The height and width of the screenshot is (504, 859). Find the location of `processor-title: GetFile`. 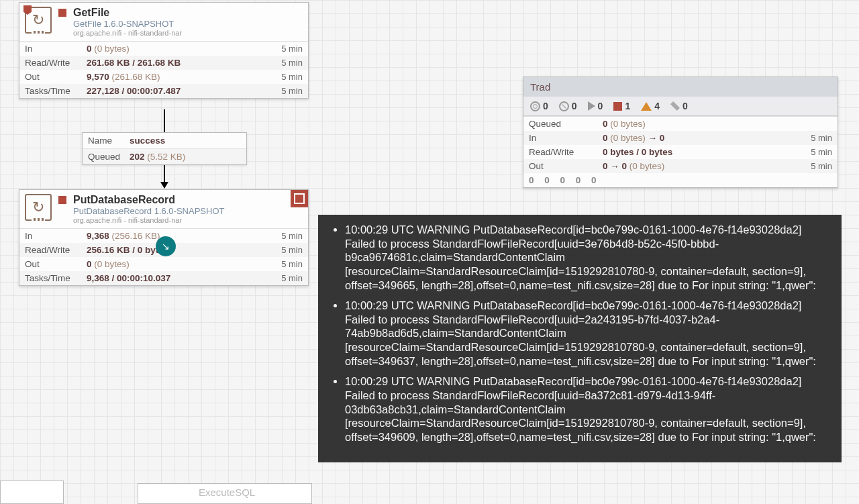

processor-title: GetFile is located at coordinates (188, 13).